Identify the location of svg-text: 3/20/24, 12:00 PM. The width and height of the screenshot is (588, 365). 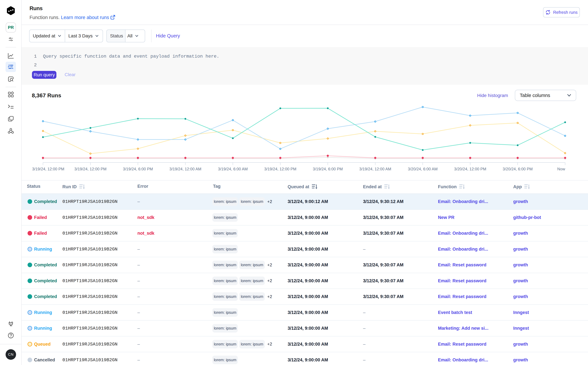
(470, 169).